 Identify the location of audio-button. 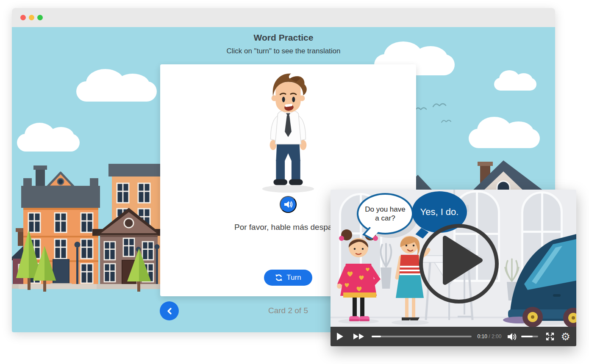
(288, 204).